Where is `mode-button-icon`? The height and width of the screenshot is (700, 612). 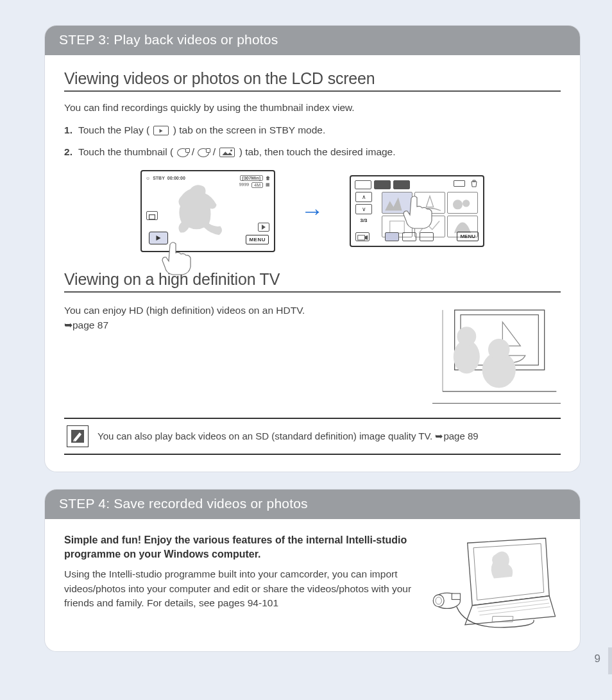
mode-button-icon is located at coordinates (152, 216).